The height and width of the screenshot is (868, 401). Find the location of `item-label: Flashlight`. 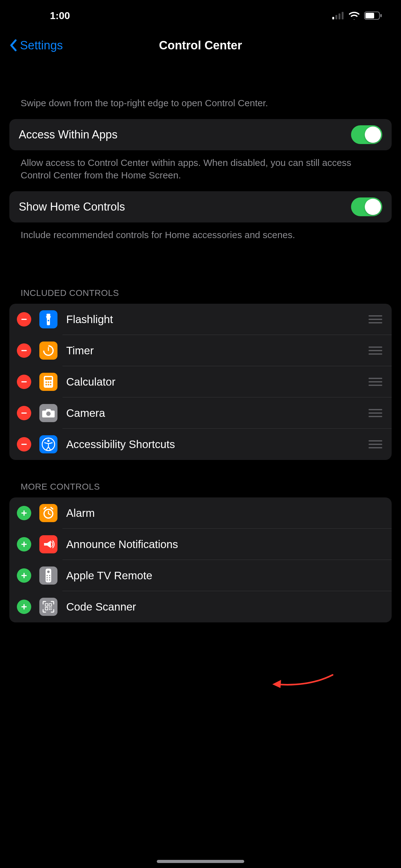

item-label: Flashlight is located at coordinates (218, 319).